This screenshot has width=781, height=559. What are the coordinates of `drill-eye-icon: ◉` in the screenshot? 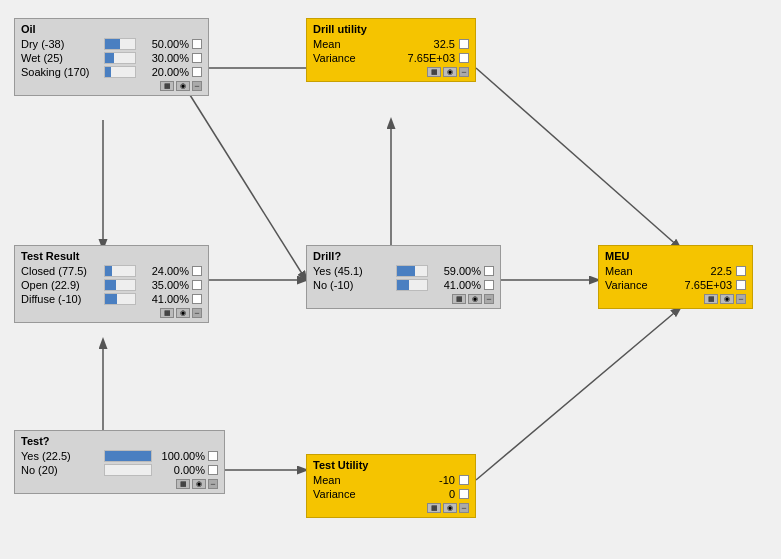 It's located at (475, 299).